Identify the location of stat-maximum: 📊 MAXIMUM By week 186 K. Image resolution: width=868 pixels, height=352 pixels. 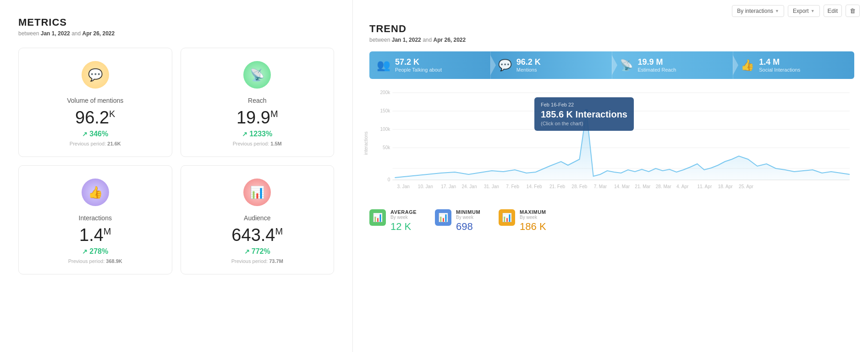
(522, 221).